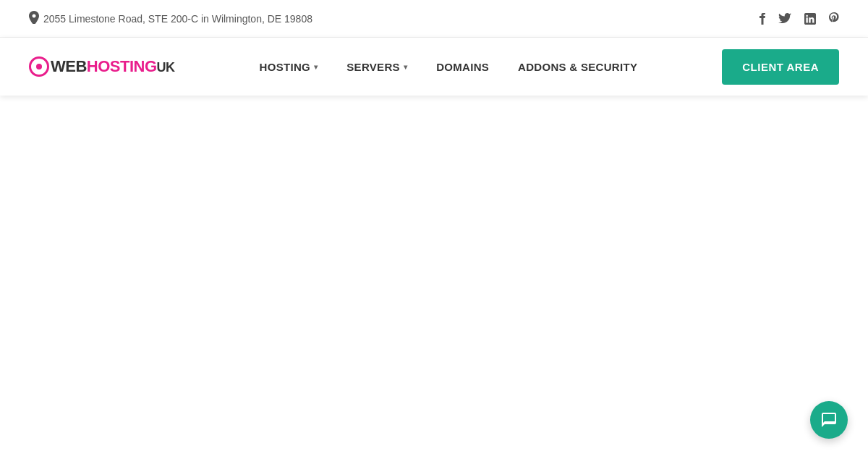 The image size is (868, 459). What do you see at coordinates (463, 67) in the screenshot?
I see `nav-link-domains: DOMAINS` at bounding box center [463, 67].